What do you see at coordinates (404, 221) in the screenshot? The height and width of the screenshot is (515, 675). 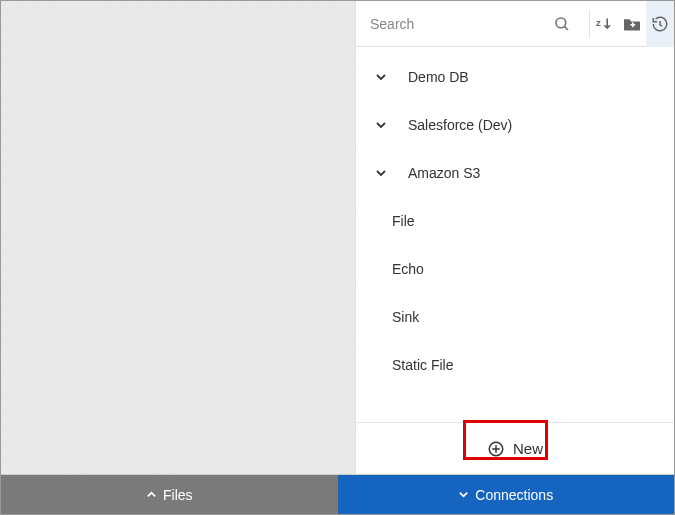 I see `tree-item-label: File` at bounding box center [404, 221].